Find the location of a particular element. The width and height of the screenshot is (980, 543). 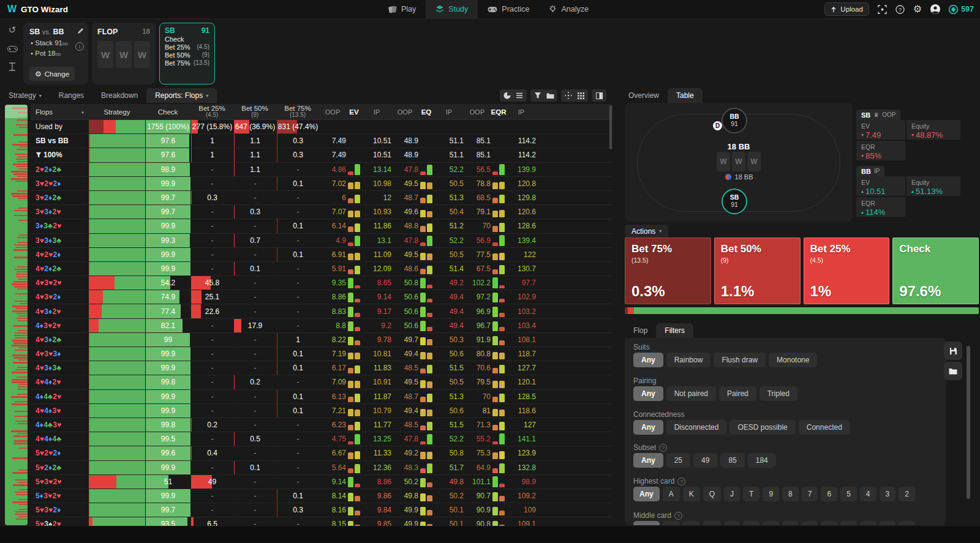

scan-icon is located at coordinates (882, 10).